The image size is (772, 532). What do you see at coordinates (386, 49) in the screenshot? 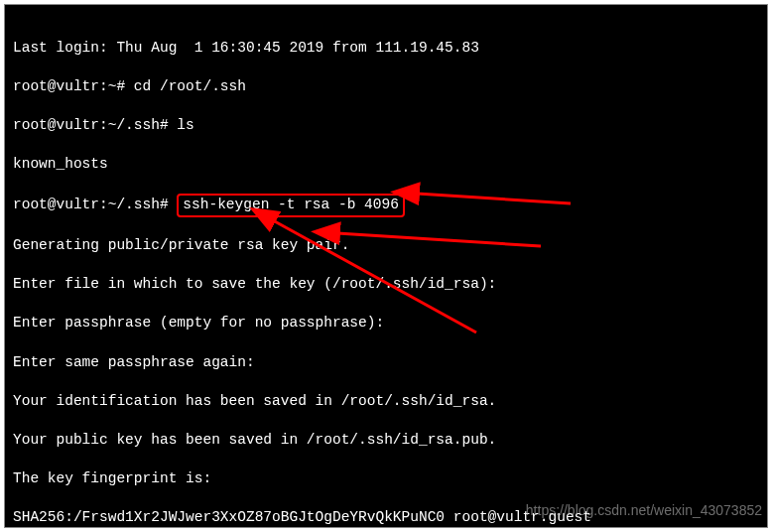
I see `line-last-login: Last login: Thu Aug 1 16:30:45 2019 from…` at bounding box center [386, 49].